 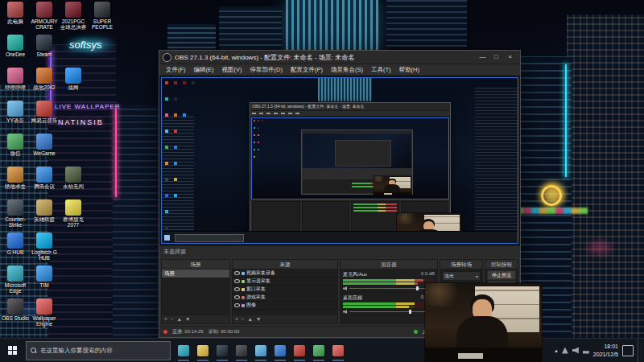 What do you see at coordinates (389, 304) in the screenshot?
I see `audio-meter` at bounding box center [389, 304].